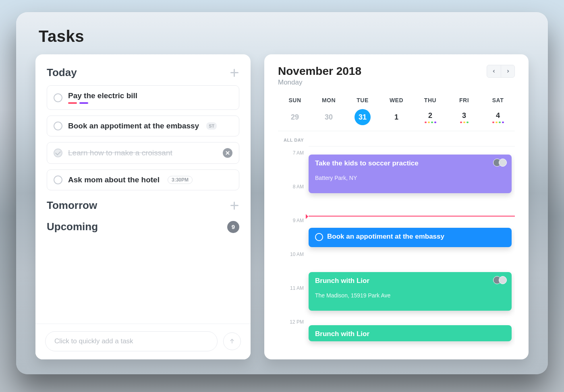 The image size is (564, 392). I want to click on all-day-label: ALL DAY, so click(293, 140).